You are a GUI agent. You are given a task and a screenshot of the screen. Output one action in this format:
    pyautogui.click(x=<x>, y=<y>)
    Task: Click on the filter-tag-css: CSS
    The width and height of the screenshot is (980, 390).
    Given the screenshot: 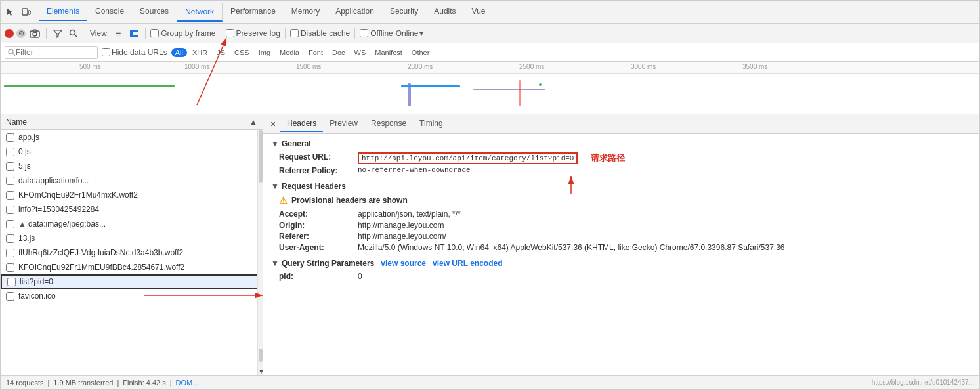 What is the action you would take?
    pyautogui.click(x=242, y=53)
    